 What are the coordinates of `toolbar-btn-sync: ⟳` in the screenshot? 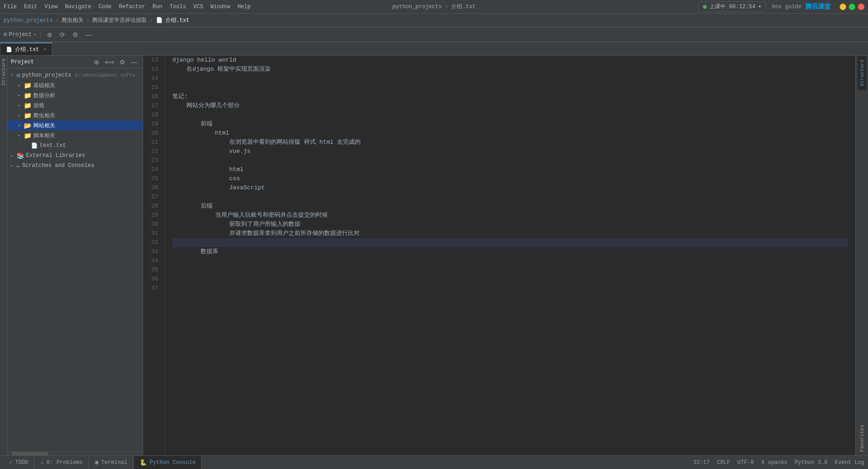 It's located at (62, 35).